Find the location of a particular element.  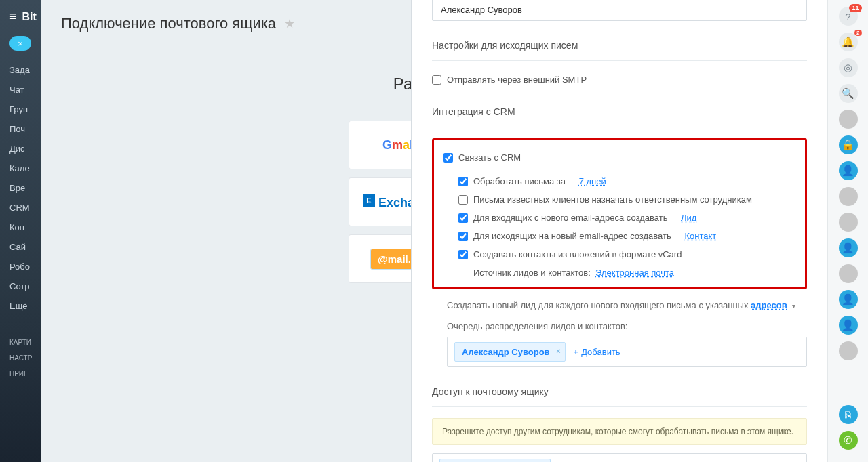

queue-user-strip: Александр Суворов × +Добавить is located at coordinates (627, 352).